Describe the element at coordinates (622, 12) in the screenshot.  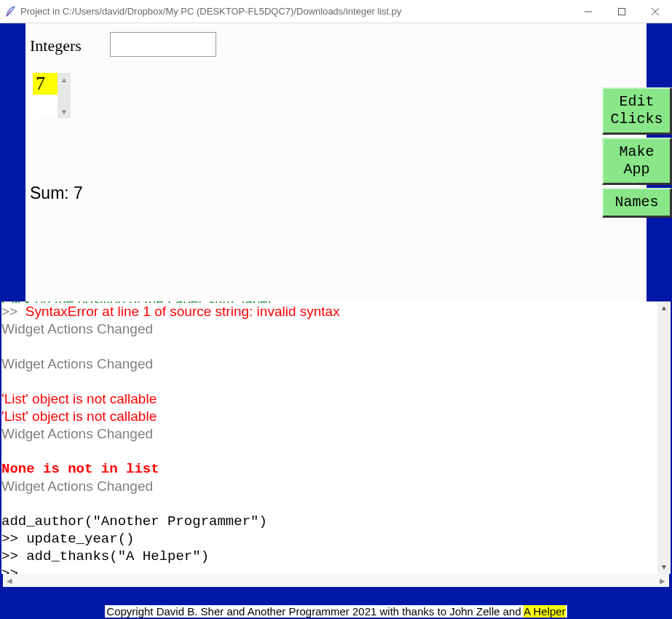
I see `maximize-button` at that location.